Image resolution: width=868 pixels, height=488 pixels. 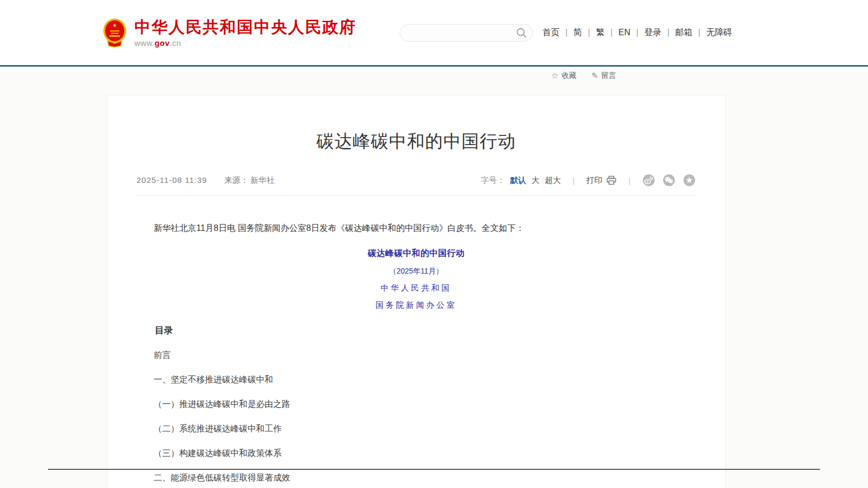 I want to click on site-url: www.gov.cn, so click(x=245, y=43).